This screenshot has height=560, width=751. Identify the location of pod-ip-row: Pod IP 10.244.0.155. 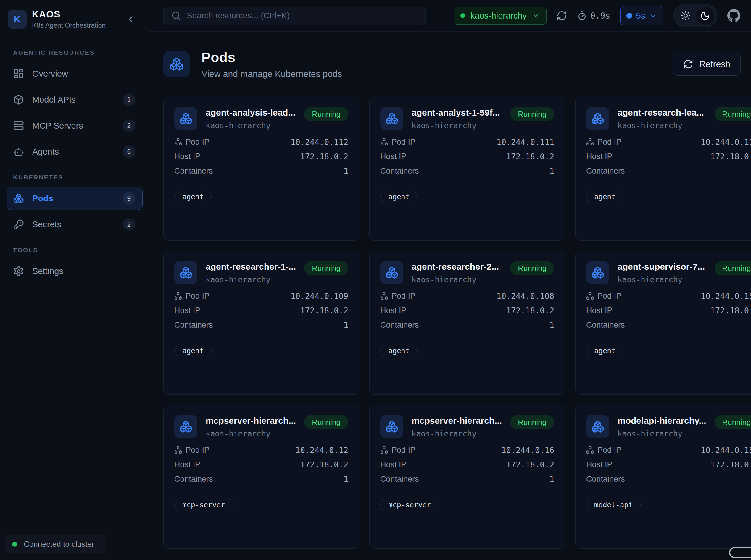
(669, 296).